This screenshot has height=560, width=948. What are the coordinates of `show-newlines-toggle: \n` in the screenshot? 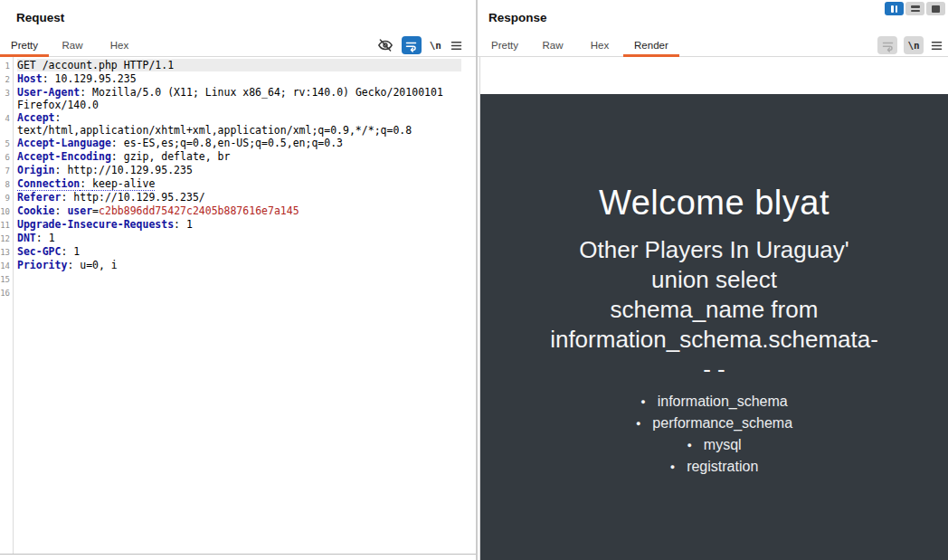 It's located at (436, 45).